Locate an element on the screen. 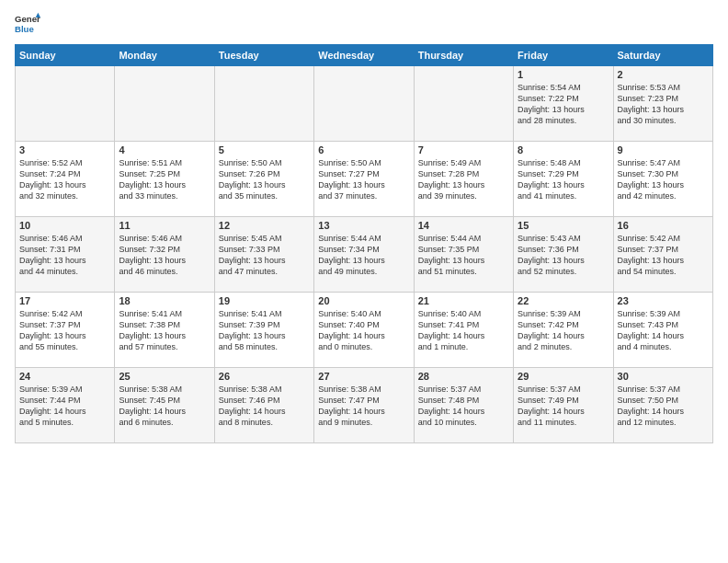  calendar-cell: 10Sunrise: 5:46 AM Sunset: 7:31 PM Dayli… is located at coordinates (65, 255).